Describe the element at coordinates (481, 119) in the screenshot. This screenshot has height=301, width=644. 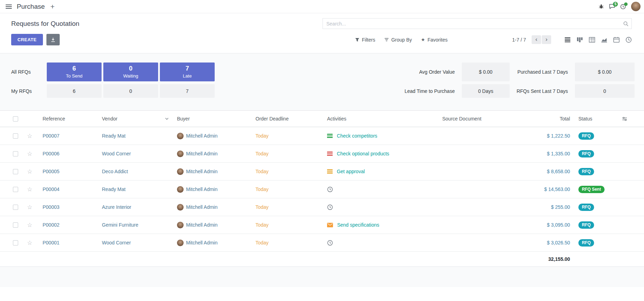
I see `column-header-source-document: Source Document` at that location.